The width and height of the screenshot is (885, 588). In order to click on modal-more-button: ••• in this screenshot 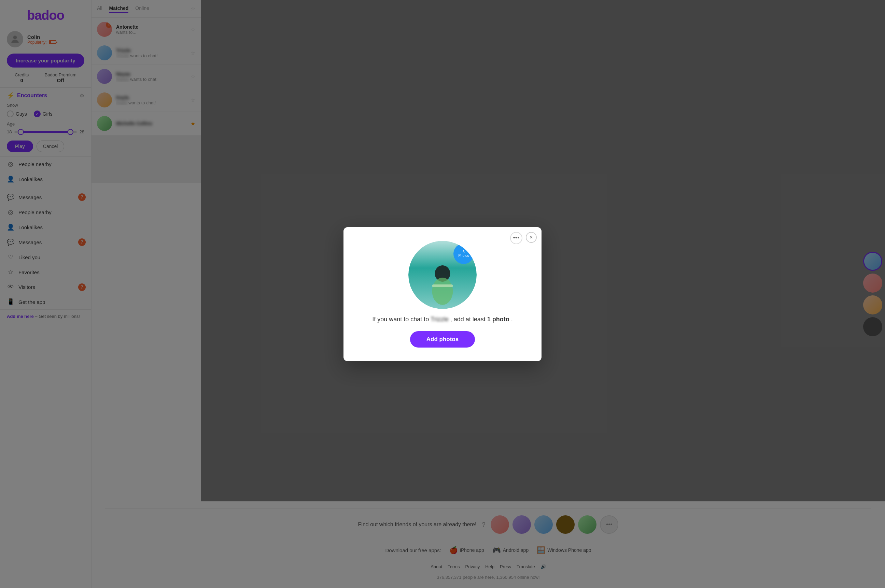, I will do `click(516, 238)`.